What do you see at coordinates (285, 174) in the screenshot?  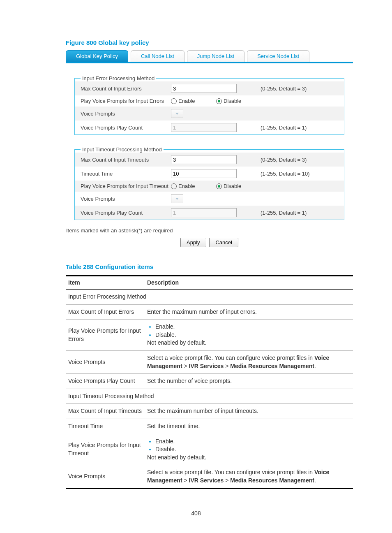 I see `hint-timeout-time: (1-255, Default = 10)` at bounding box center [285, 174].